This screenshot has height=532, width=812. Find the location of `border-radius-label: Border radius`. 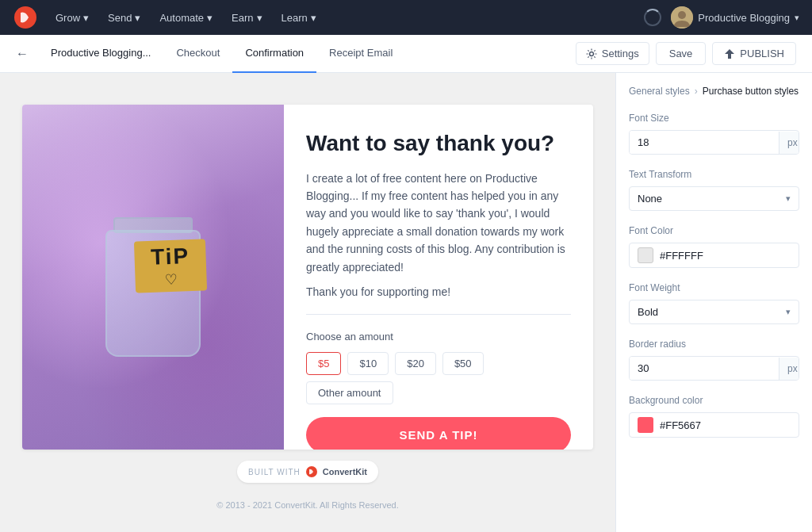

border-radius-label: Border radius is located at coordinates (714, 344).